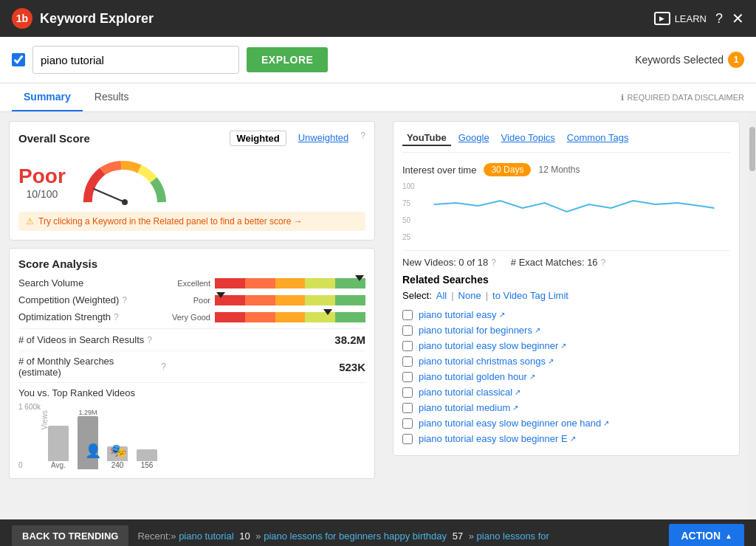 This screenshot has width=756, height=546. What do you see at coordinates (164, 367) in the screenshot?
I see `searches-help-icon: ?` at bounding box center [164, 367].